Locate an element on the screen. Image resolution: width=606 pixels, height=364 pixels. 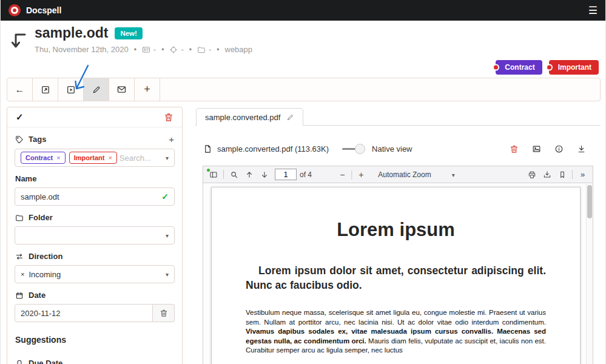
pdf-document-heading: Lorem ipsum dolor sit amet, consectetur … is located at coordinates (396, 278).